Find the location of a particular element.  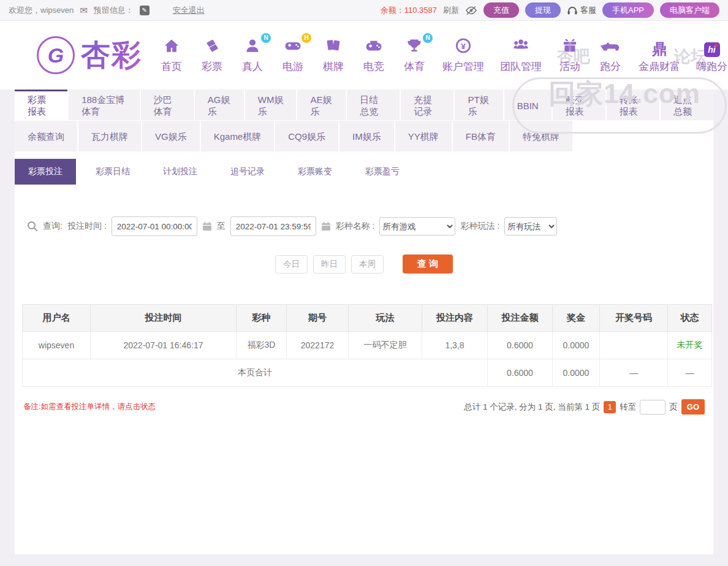

recharge-button: 充值 is located at coordinates (501, 10).